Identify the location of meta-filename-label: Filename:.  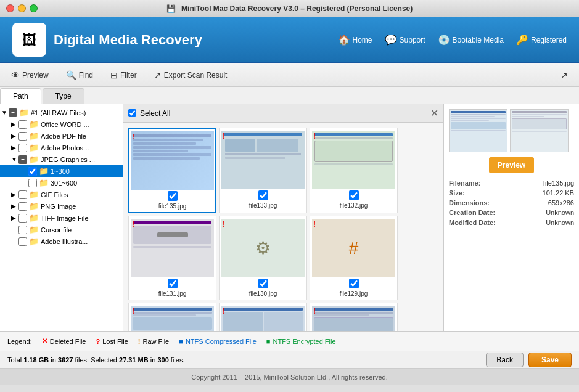
(465, 183).